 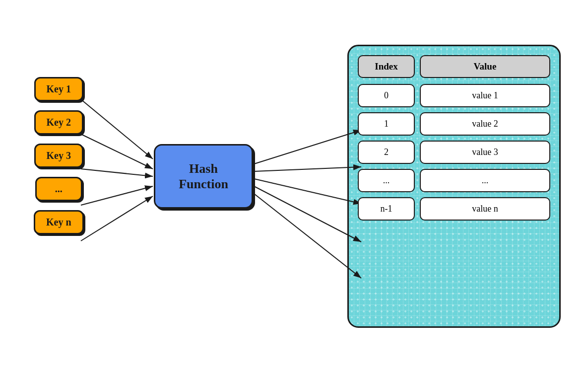 What do you see at coordinates (454, 209) in the screenshot?
I see `table-row-n: n-1 value n` at bounding box center [454, 209].